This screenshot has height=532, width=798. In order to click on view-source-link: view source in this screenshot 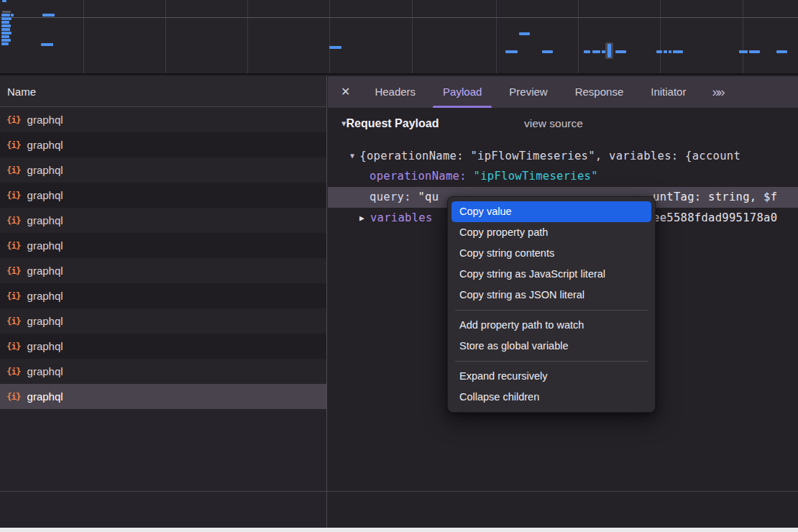, I will do `click(554, 124)`.